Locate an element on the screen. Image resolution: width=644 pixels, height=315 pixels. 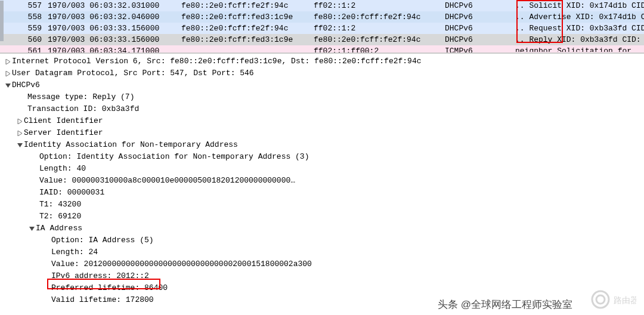
tree-label: IPv6 address: 2012::2 is located at coordinates (100, 276).